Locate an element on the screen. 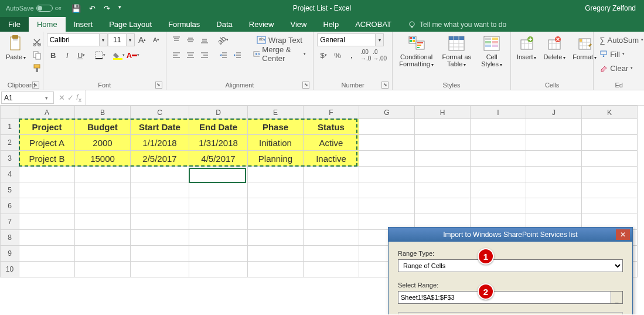 The height and width of the screenshot is (315, 644). cell-A10 is located at coordinates (47, 270).